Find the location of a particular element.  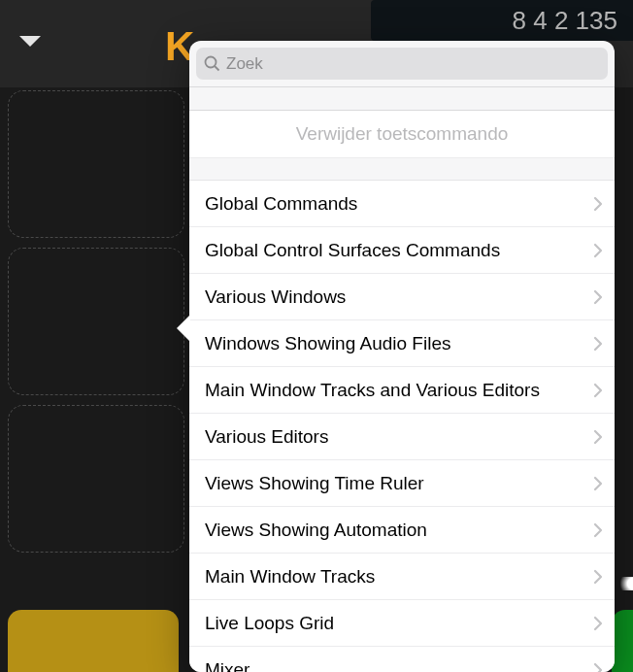

menu-item-views-automation: Views Showing Automation is located at coordinates (402, 530).